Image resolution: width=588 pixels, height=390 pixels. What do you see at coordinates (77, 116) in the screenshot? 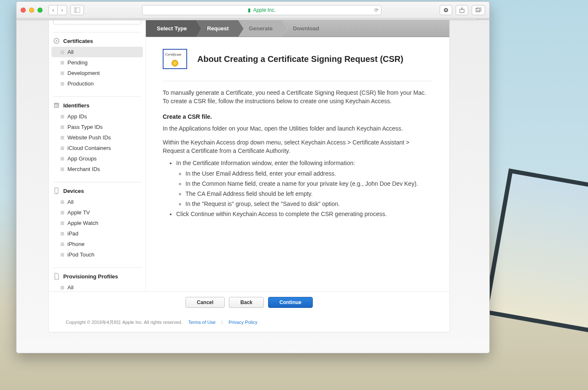
I see `sidebar-item-label: App IDs` at bounding box center [77, 116].